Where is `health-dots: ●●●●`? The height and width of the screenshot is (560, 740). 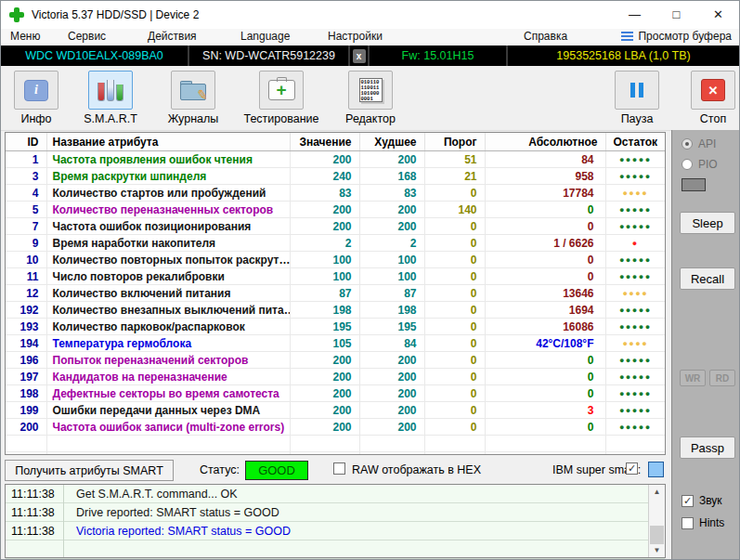
health-dots: ●●●● is located at coordinates (635, 344).